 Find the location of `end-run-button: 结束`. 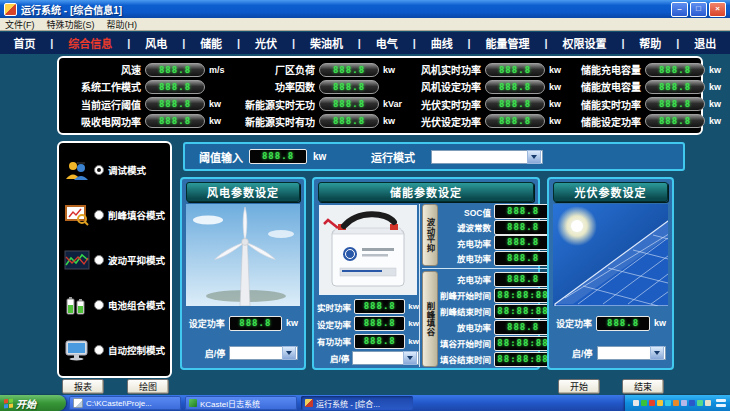

end-run-button: 结束 is located at coordinates (643, 386).